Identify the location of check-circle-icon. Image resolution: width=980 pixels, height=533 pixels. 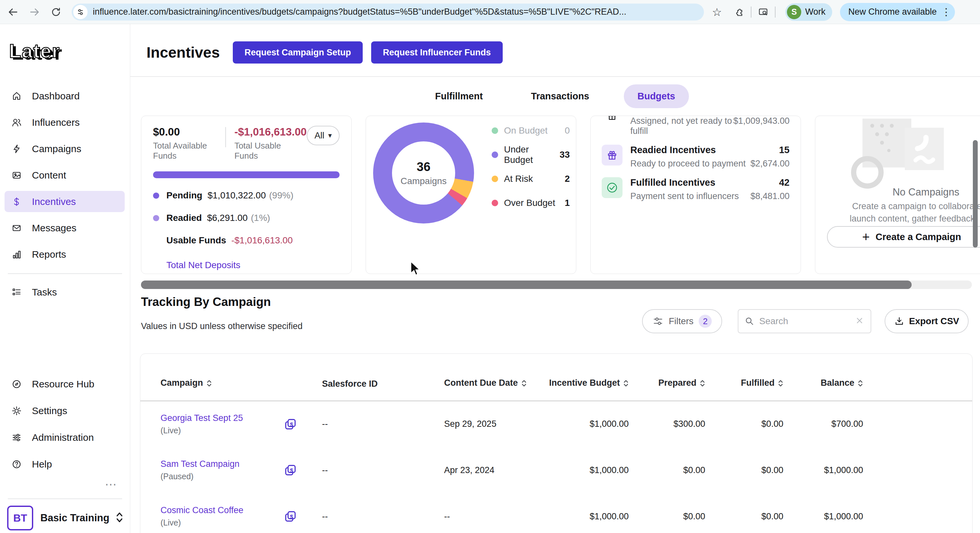
(612, 188).